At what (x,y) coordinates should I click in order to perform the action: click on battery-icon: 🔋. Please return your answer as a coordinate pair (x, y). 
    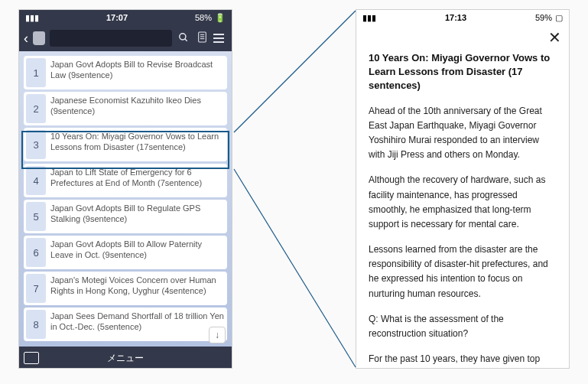
    Looking at the image, I should click on (220, 18).